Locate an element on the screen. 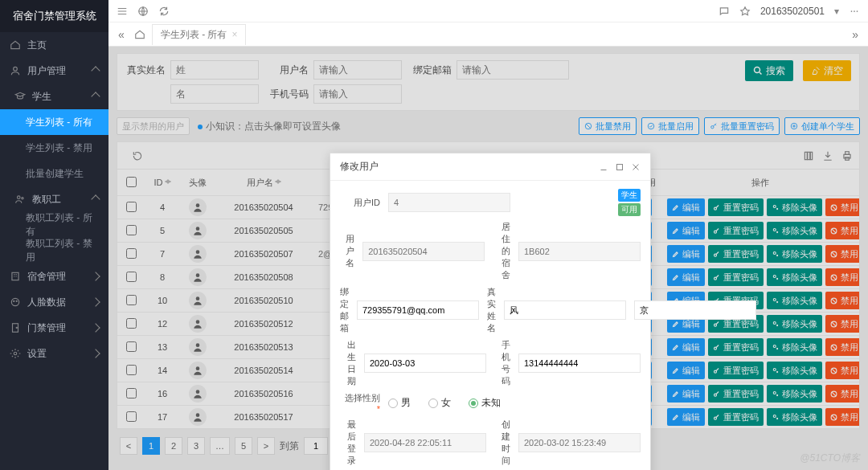 The image size is (868, 470). topbar: 201635020501 ▾ is located at coordinates (489, 11).